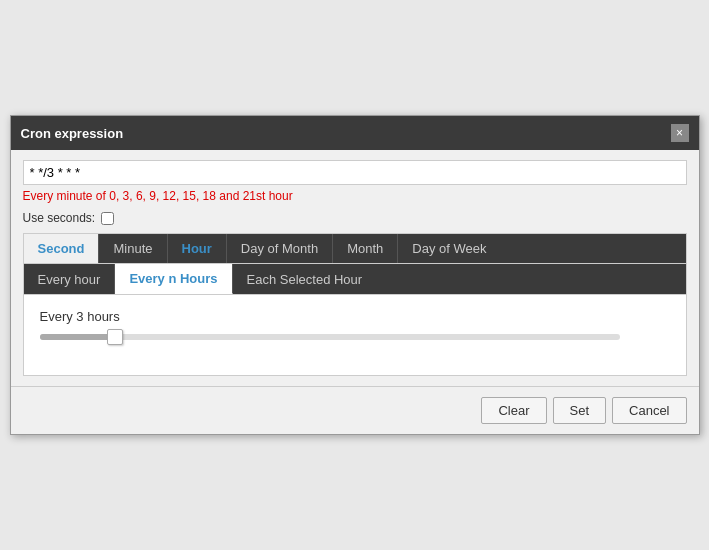 The image size is (709, 550). Describe the element at coordinates (190, 196) in the screenshot. I see `expression-desc-highlight1: 12, 15, 18` at that location.